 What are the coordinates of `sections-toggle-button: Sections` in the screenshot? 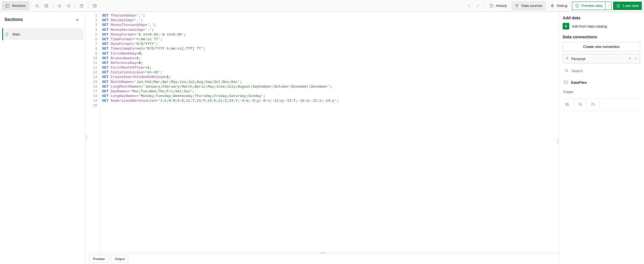 It's located at (15, 6).